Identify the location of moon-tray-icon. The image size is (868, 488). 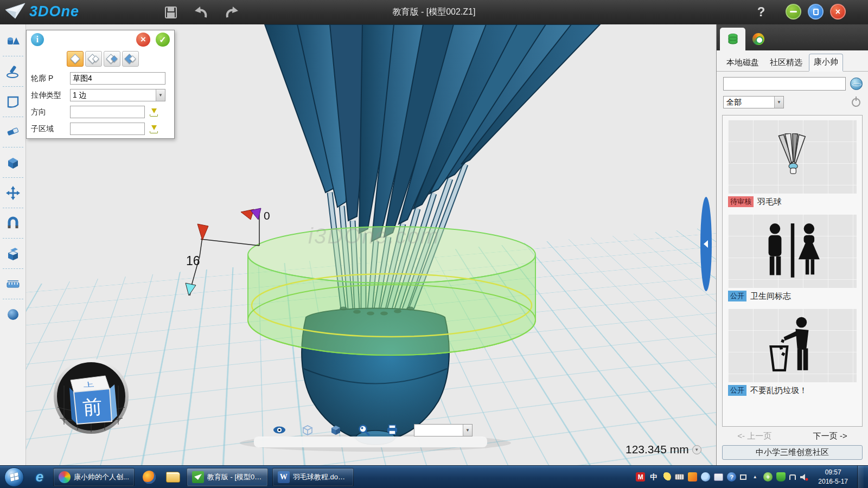
(666, 477).